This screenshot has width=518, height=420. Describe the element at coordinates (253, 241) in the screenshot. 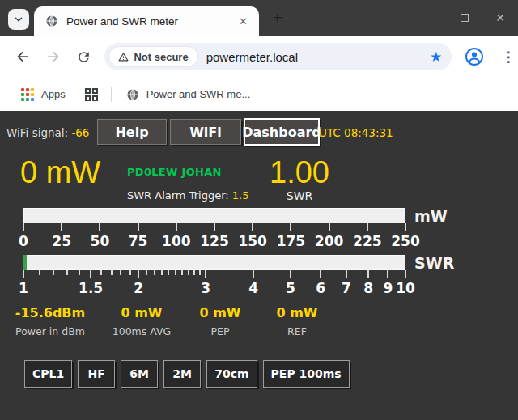

I see `meter-scale-label: 150` at that location.